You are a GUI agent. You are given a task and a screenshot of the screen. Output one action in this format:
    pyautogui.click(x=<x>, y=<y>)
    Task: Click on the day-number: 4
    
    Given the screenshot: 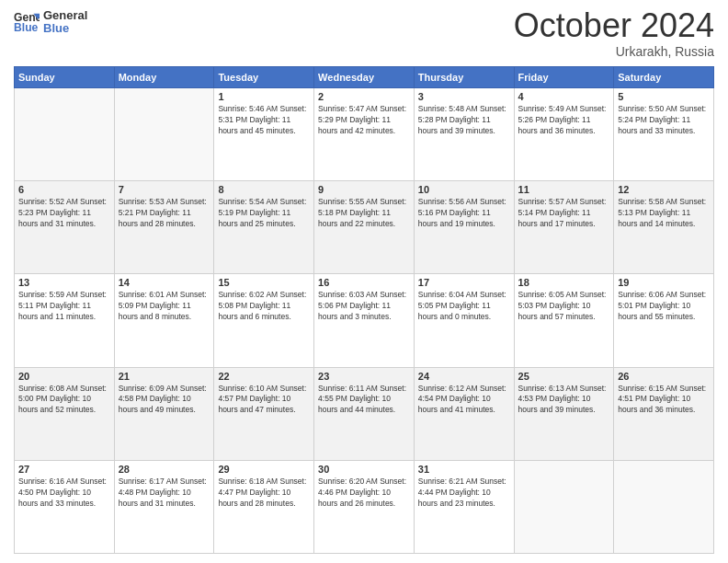 What is the action you would take?
    pyautogui.click(x=564, y=97)
    